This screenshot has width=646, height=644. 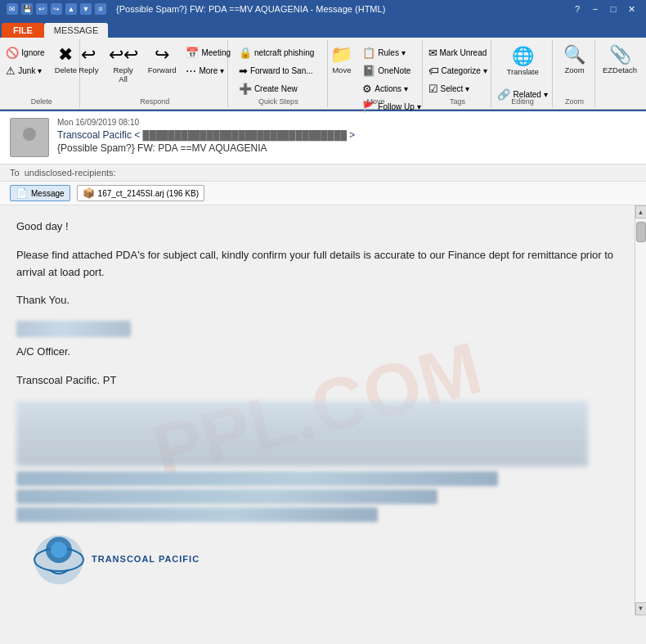 What do you see at coordinates (141, 193) in the screenshot?
I see `attachment-file: 📦 167_ct_2145SI.arj (196 KB)` at bounding box center [141, 193].